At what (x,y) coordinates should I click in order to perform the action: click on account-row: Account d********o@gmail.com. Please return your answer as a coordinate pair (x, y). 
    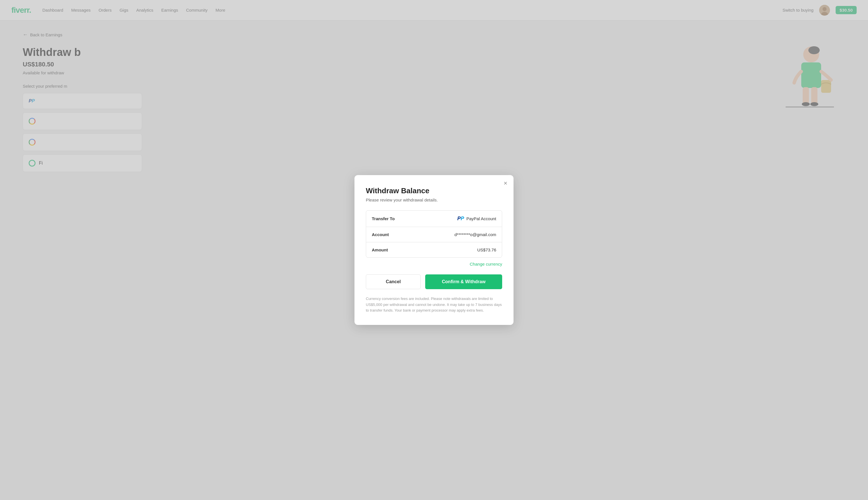
    Looking at the image, I should click on (434, 235).